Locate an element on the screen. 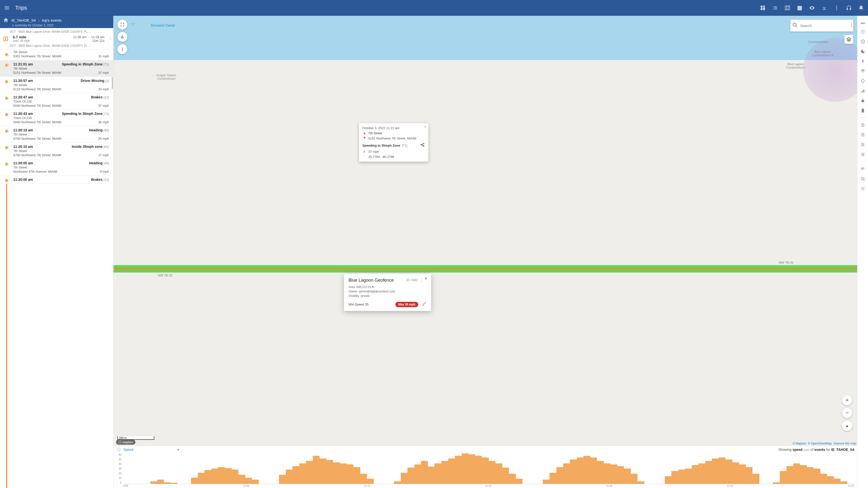  geofence-close-icon is located at coordinates (426, 279).